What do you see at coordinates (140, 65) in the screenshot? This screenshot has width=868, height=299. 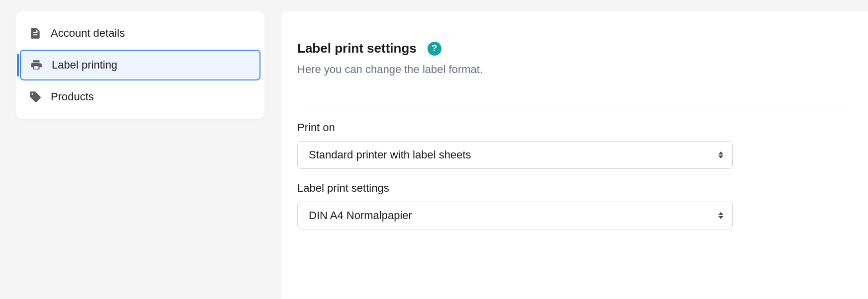 I see `settings-sidebar: Account details Label printing Products` at bounding box center [140, 65].